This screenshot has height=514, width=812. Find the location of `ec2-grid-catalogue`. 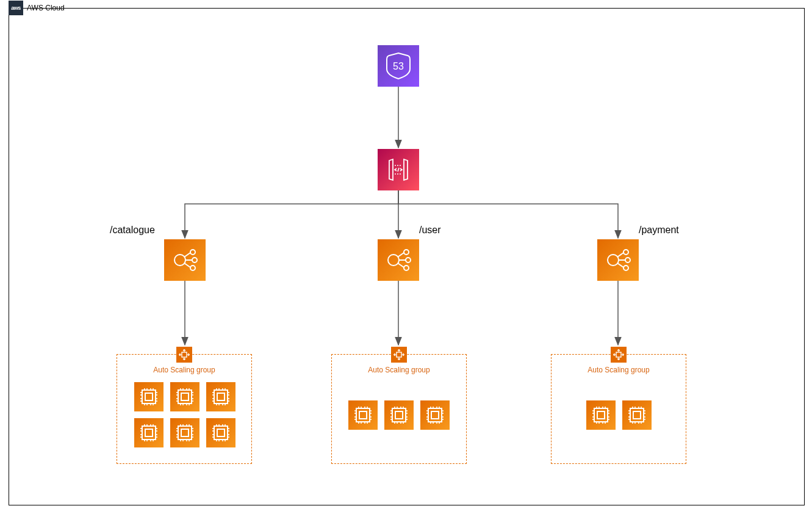

ec2-grid-catalogue is located at coordinates (185, 415).